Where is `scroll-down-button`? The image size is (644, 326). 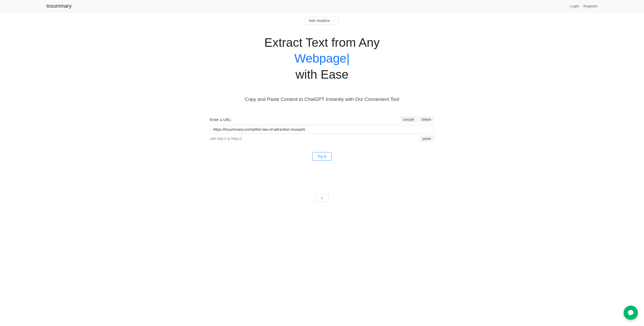
scroll-down-button is located at coordinates (322, 198).